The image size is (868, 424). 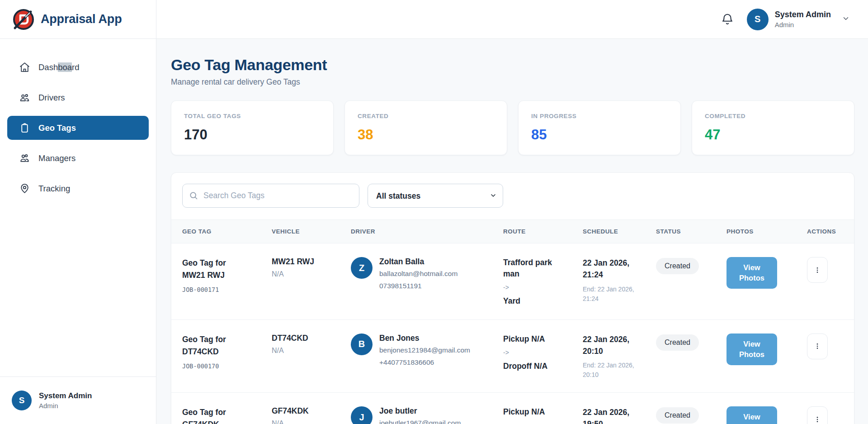 What do you see at coordinates (513, 65) in the screenshot?
I see `page-title: Geo Tag Management` at bounding box center [513, 65].